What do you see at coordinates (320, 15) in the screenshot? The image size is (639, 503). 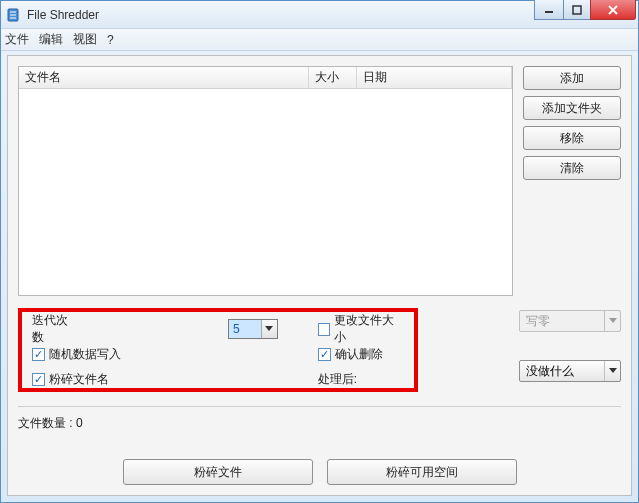 I see `titlebar: File Shredder` at bounding box center [320, 15].